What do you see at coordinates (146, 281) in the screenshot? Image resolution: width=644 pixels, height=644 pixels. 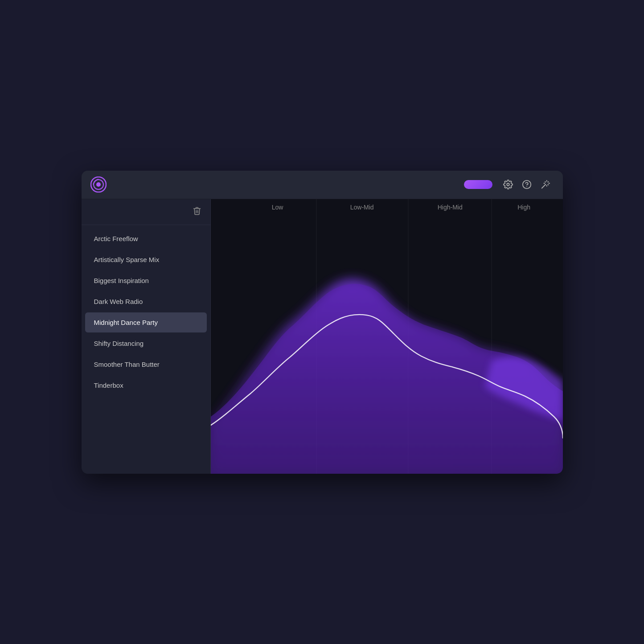 I see `sidebar-item-biggest-inspiration: Biggest Inspiration` at bounding box center [146, 281].